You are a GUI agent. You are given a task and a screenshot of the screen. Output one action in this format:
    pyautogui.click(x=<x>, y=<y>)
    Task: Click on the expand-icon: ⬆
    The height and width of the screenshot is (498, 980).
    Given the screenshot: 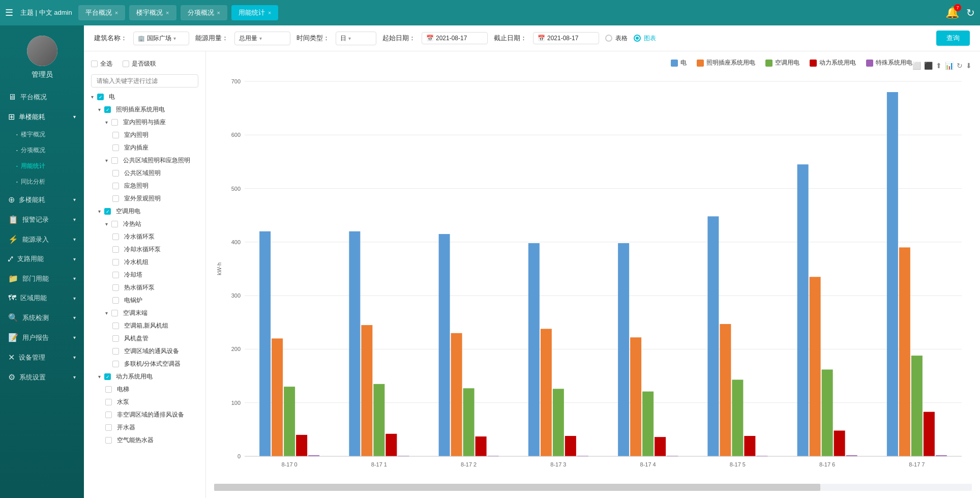 What is the action you would take?
    pyautogui.click(x=939, y=66)
    